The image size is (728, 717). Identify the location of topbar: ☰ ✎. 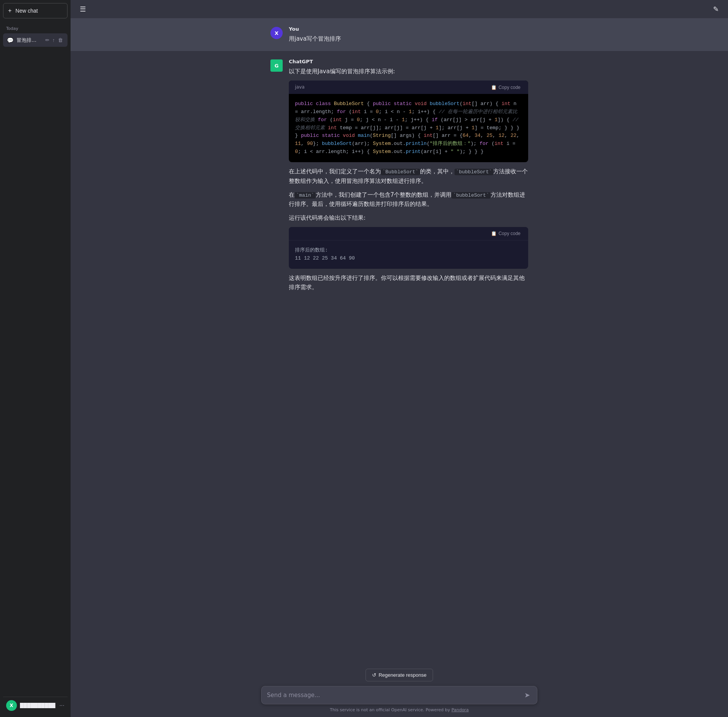
(399, 9).